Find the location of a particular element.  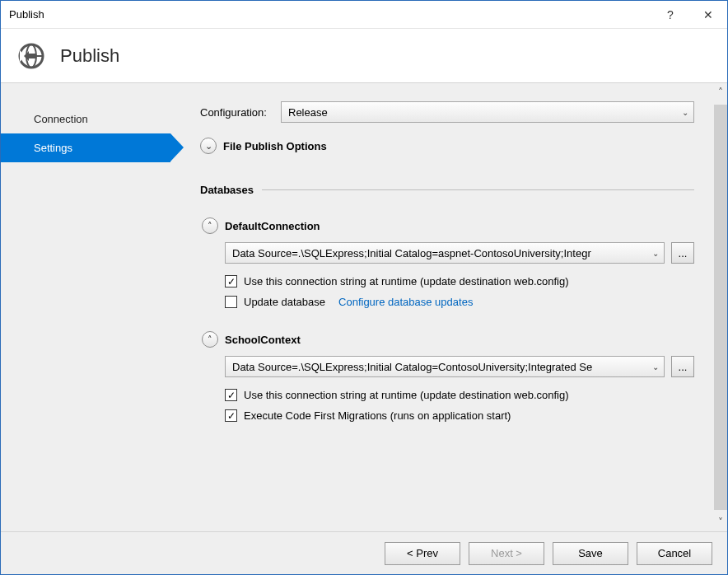

scroll-track is located at coordinates (721, 307).